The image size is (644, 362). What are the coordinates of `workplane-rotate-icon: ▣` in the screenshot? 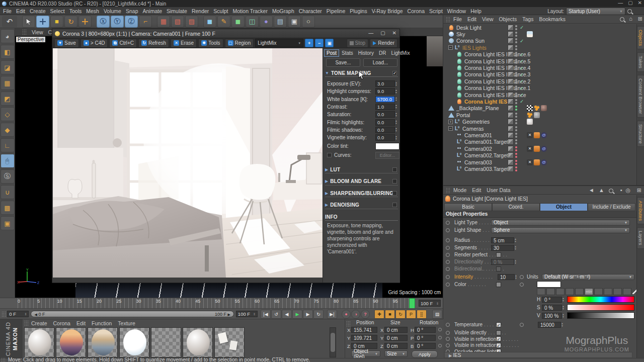 It's located at (8, 223).